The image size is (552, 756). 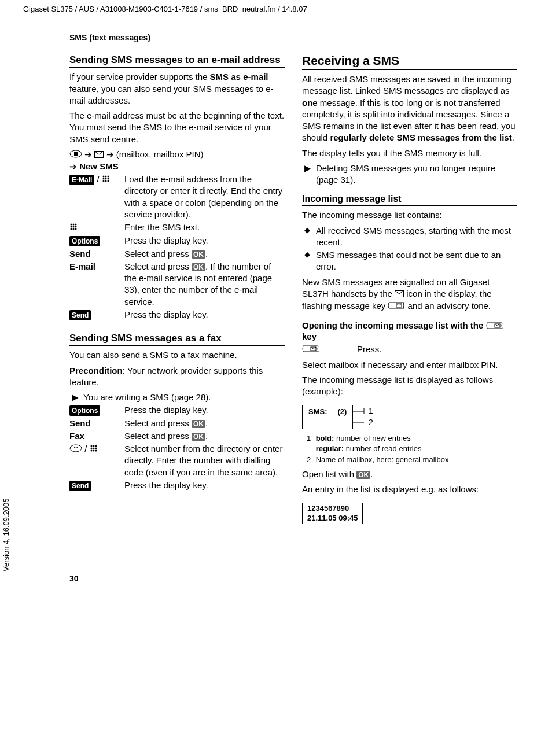 What do you see at coordinates (411, 261) in the screenshot?
I see `bullet: ◆SMS messages that could not be sent due…` at bounding box center [411, 261].